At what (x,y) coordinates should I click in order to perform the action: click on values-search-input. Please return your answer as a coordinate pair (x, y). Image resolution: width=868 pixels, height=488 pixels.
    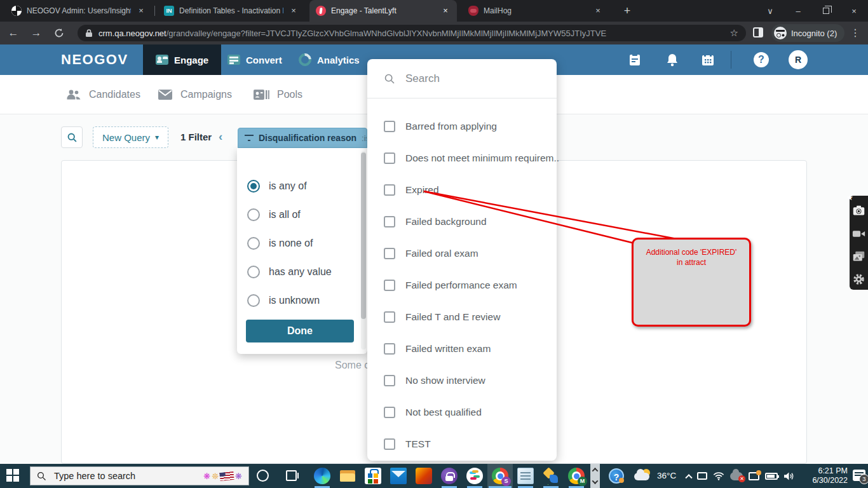
    Looking at the image, I should click on (475, 79).